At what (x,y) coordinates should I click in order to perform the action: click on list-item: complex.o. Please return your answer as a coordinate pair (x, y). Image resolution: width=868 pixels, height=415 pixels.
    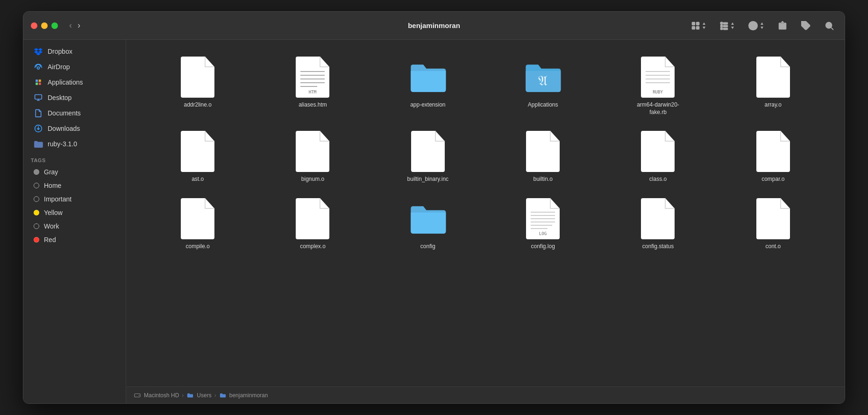
    Looking at the image, I should click on (313, 224).